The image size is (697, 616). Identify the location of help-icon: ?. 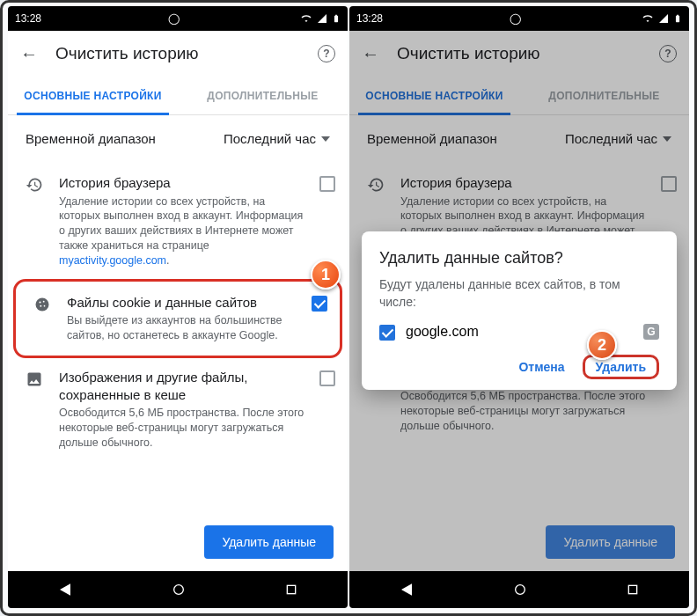
(326, 54).